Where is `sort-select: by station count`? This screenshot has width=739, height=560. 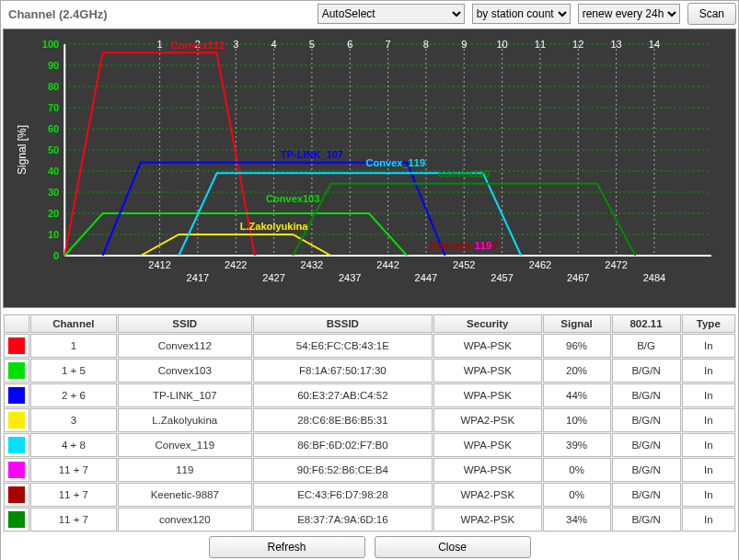 sort-select: by station count is located at coordinates (521, 14).